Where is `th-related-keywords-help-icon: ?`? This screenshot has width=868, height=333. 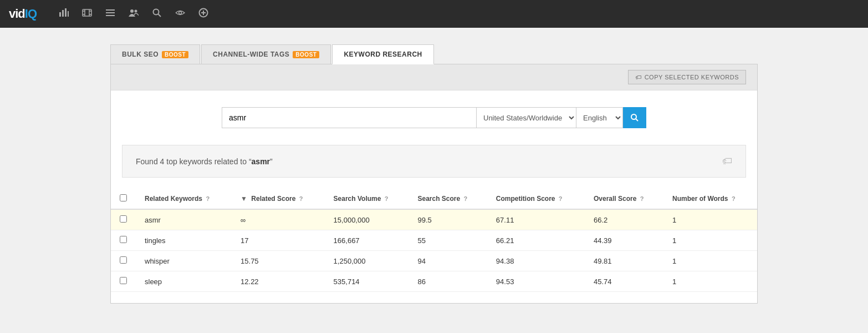 th-related-keywords-help-icon: ? is located at coordinates (207, 199).